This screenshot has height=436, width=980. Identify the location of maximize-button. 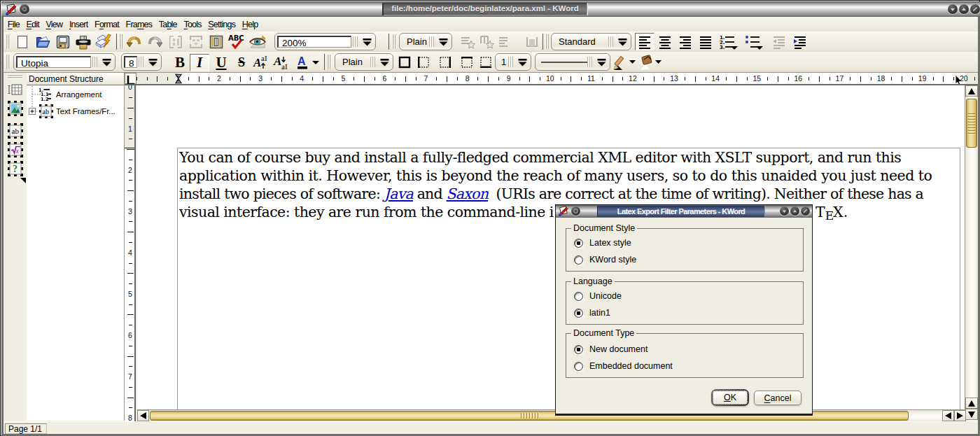
(964, 9).